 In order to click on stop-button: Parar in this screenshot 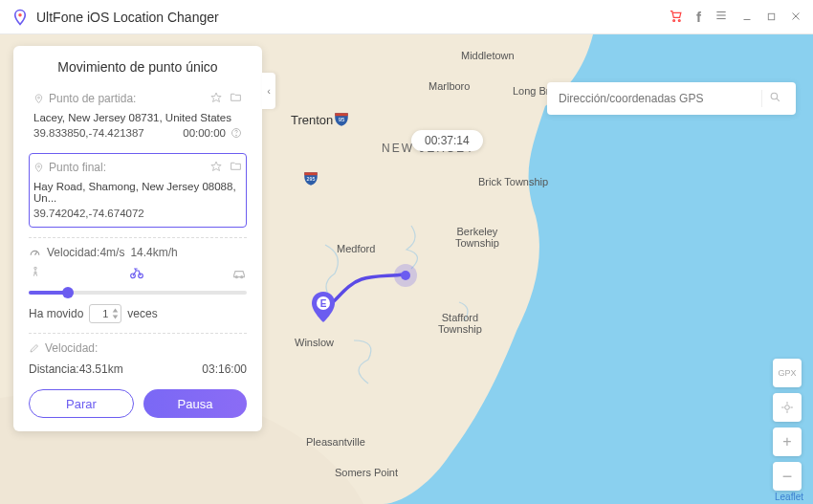, I will do `click(81, 404)`.